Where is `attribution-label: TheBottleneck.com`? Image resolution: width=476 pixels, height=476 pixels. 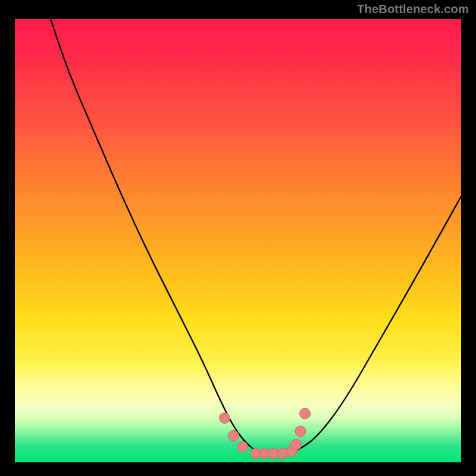
attribution-label: TheBottleneck.com is located at coordinates (413, 10).